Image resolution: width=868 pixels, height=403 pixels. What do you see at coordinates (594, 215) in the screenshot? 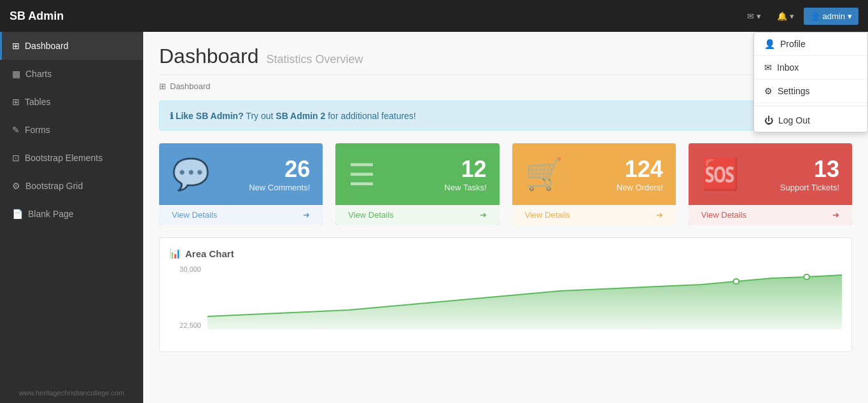
I see `card-footer-orders: View Details ➜` at bounding box center [594, 215].